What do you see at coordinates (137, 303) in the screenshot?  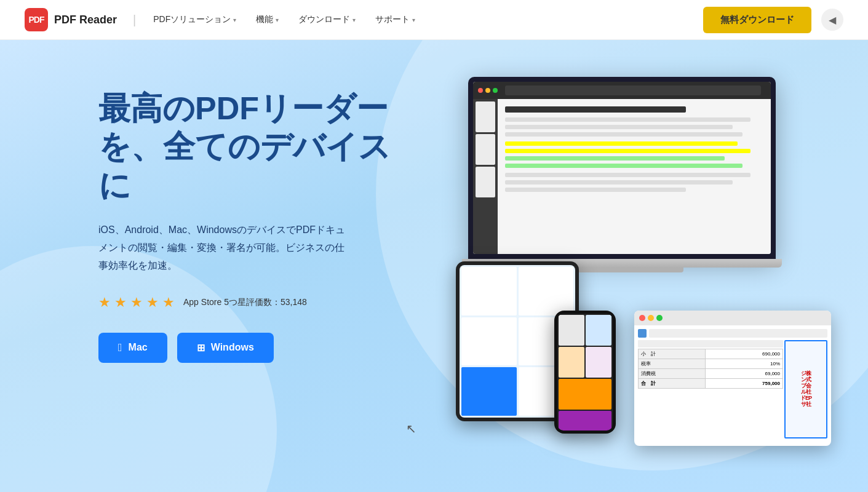 I see `star-3: ★` at bounding box center [137, 303].